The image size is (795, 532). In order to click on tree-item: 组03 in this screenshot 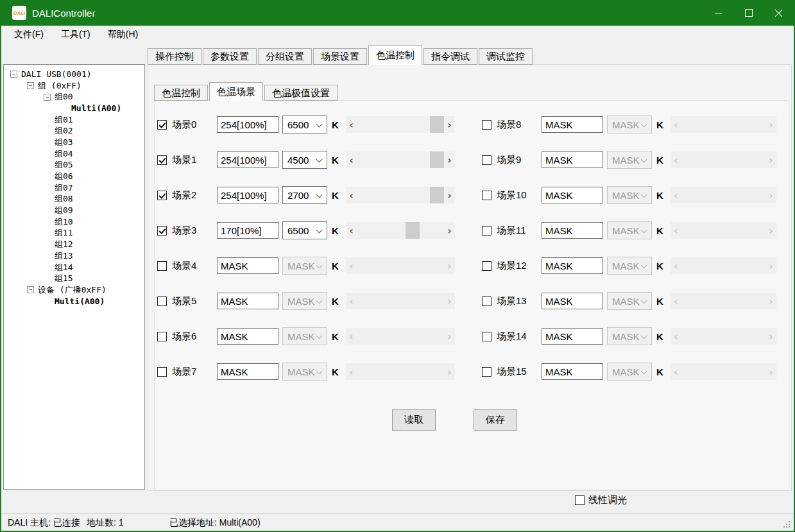, I will do `click(74, 142)`.